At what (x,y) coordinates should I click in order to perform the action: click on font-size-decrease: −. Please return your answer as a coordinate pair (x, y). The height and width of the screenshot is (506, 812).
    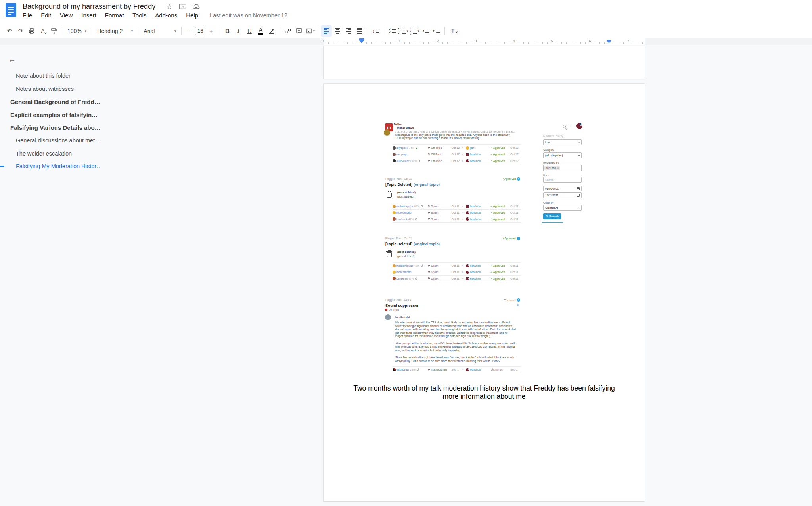
    Looking at the image, I should click on (190, 31).